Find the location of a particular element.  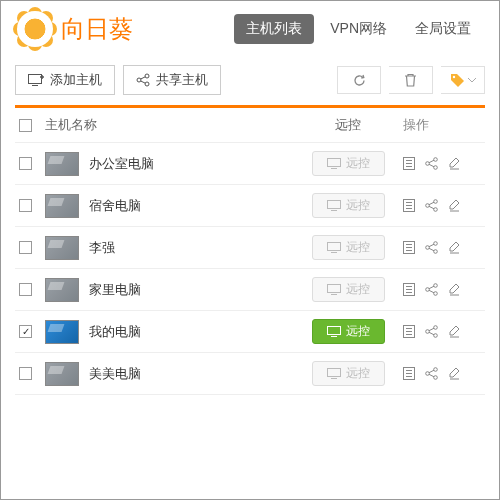

col-ops-header: 操作 is located at coordinates (416, 125).